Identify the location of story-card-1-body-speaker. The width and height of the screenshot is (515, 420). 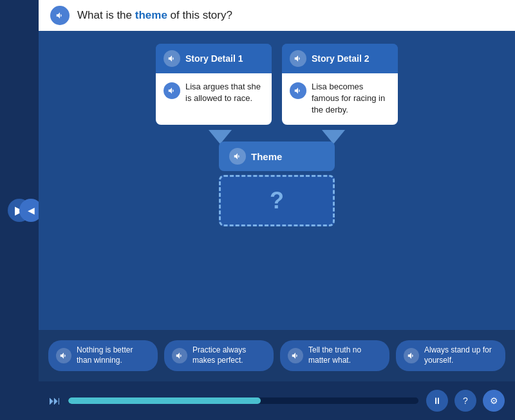
(172, 91).